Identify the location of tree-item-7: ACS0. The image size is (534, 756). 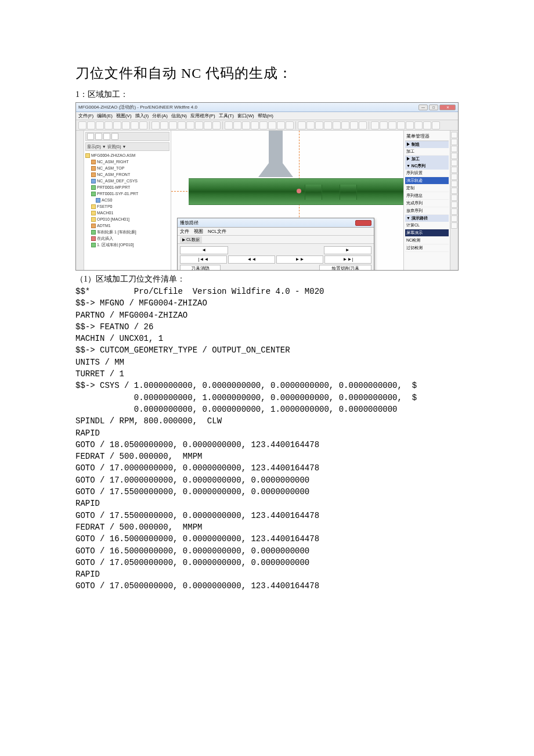
(128, 200).